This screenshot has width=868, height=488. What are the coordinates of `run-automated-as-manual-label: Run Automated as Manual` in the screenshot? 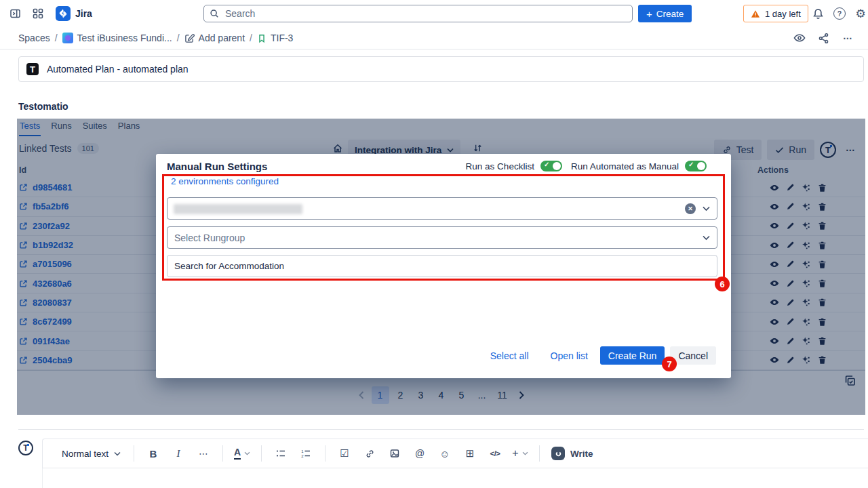 It's located at (625, 167).